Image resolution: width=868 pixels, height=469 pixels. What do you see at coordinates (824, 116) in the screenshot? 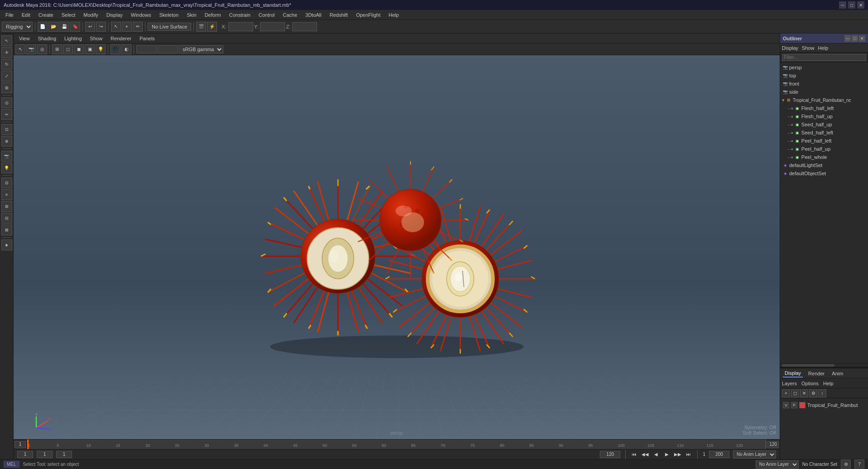
I see `outliner-item-flesh-hu: —● ▣ Flesh_half_up` at bounding box center [824, 116].